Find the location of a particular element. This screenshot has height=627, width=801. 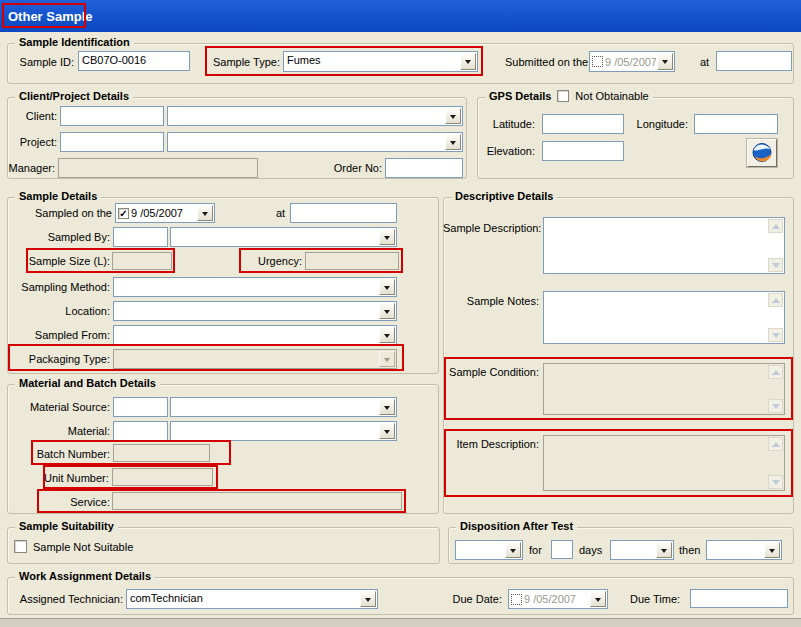

order-no-input is located at coordinates (424, 168).